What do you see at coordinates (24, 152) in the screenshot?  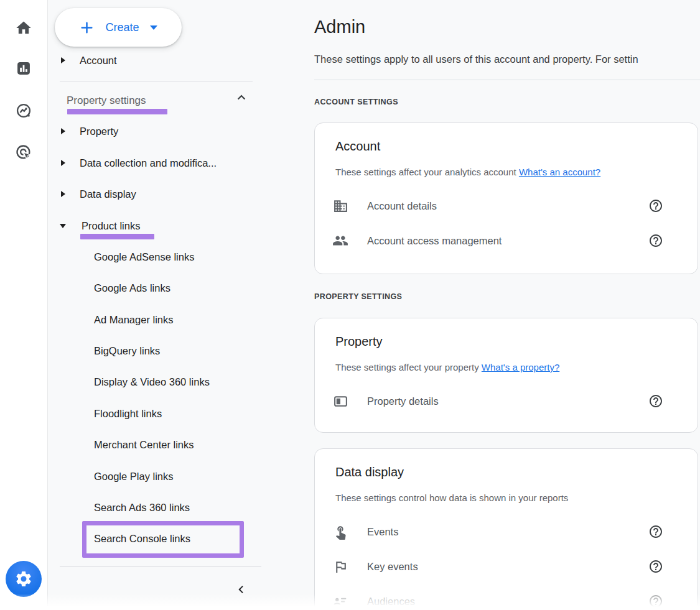 I see `advertising-icon` at bounding box center [24, 152].